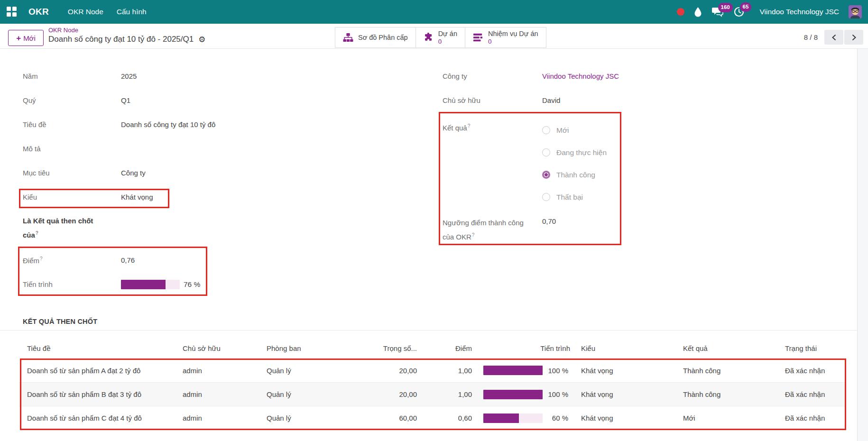 The width and height of the screenshot is (868, 441). I want to click on field-row-muc-tieu: Mục tiêu Công ty, so click(217, 173).